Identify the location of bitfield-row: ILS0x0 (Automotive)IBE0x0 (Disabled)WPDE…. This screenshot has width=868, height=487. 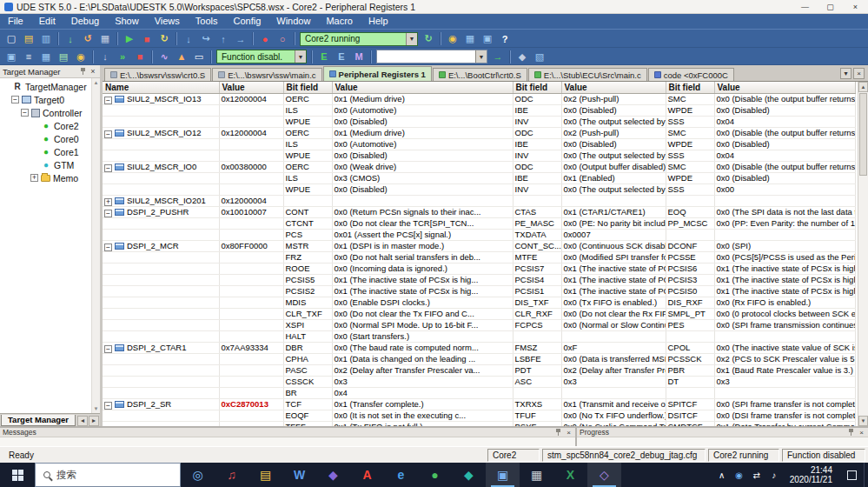
(479, 144).